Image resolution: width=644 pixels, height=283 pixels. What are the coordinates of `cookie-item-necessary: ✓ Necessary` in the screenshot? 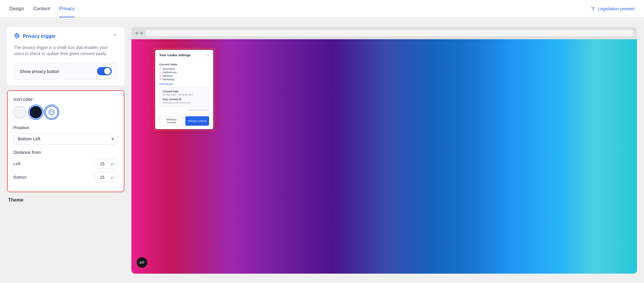 It's located at (184, 69).